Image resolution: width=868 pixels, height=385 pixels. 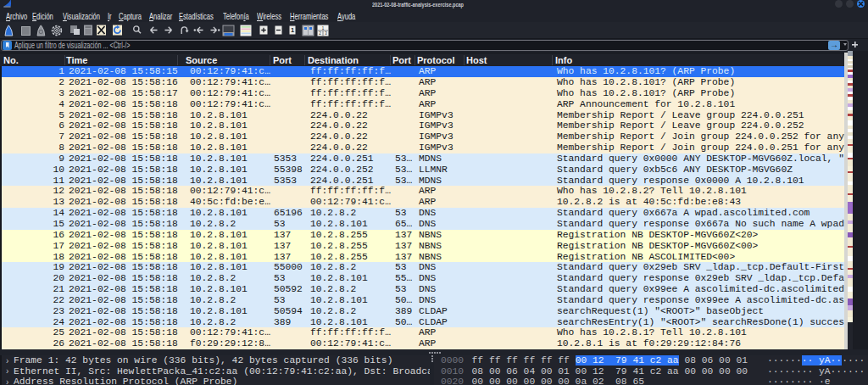 What do you see at coordinates (292, 31) in the screenshot?
I see `svg-text: 1` at bounding box center [292, 31].